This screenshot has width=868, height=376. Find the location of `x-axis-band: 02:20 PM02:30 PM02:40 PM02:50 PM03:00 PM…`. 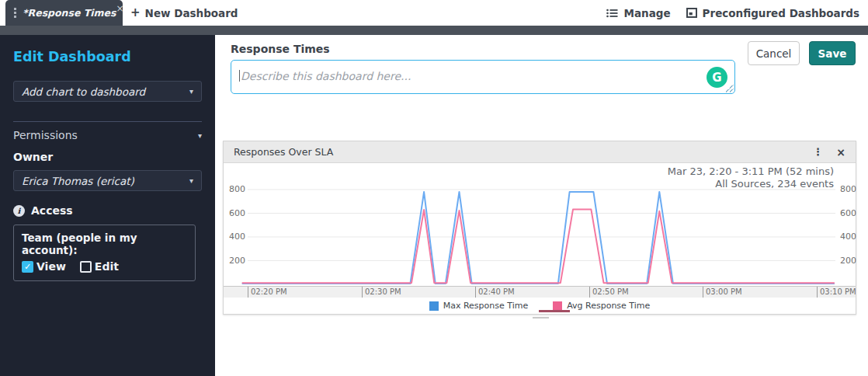

x-axis-band: 02:20 PM02:30 PM02:40 PM02:50 PM03:00 PM… is located at coordinates (540, 292).